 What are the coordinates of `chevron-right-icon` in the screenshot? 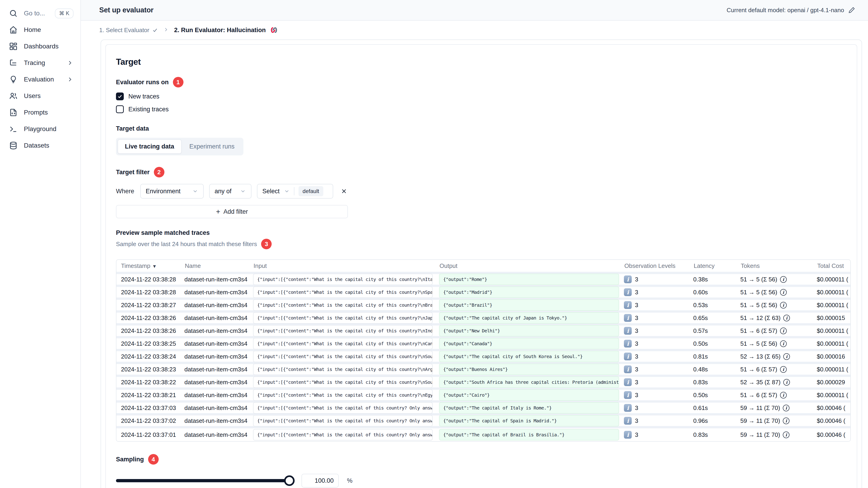 It's located at (70, 79).